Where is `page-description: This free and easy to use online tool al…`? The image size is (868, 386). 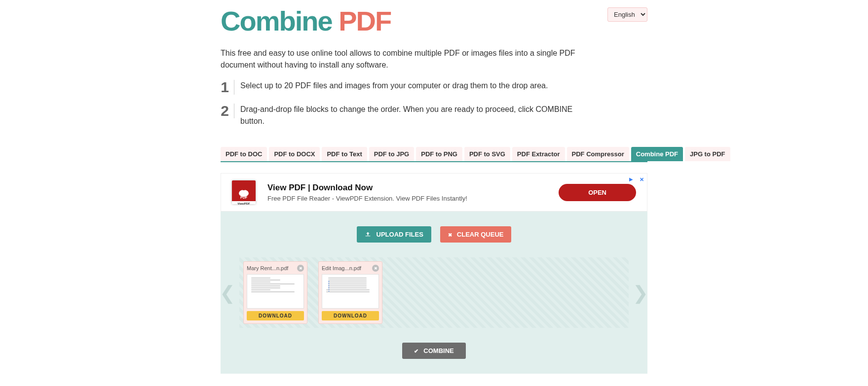 page-description: This free and easy to use online tool al… is located at coordinates (408, 59).